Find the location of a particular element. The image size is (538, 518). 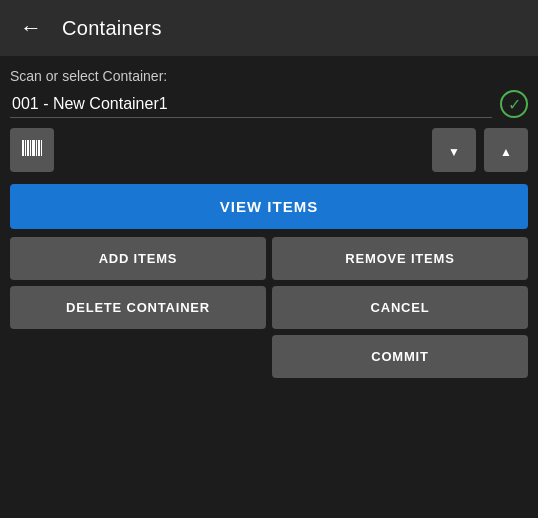

commit-button: COMMIT is located at coordinates (400, 356).